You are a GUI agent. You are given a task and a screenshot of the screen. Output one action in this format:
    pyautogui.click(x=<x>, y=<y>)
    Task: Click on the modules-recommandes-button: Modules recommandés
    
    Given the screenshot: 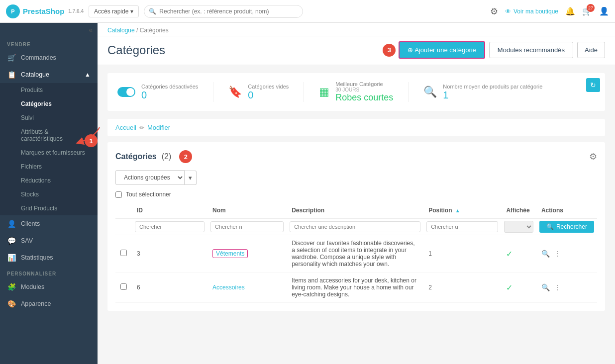 What is the action you would take?
    pyautogui.click(x=531, y=50)
    